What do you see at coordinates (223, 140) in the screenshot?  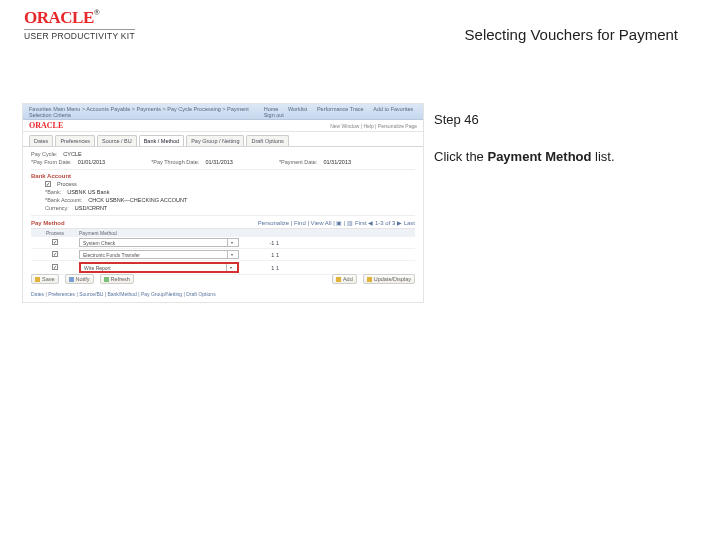 I see `tab-bar: DatesPreferencesSource / BUBank / Method…` at bounding box center [223, 140].